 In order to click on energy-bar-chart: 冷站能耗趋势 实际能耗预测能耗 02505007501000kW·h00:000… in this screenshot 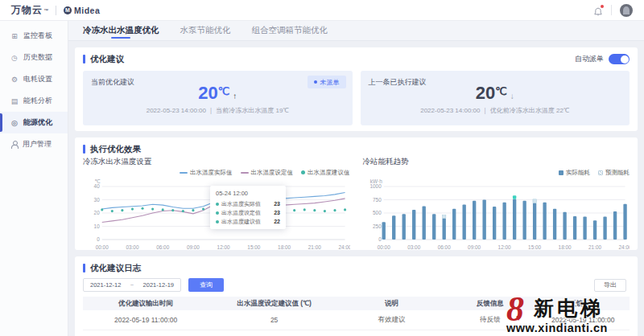, I will do `click(497, 204)`.